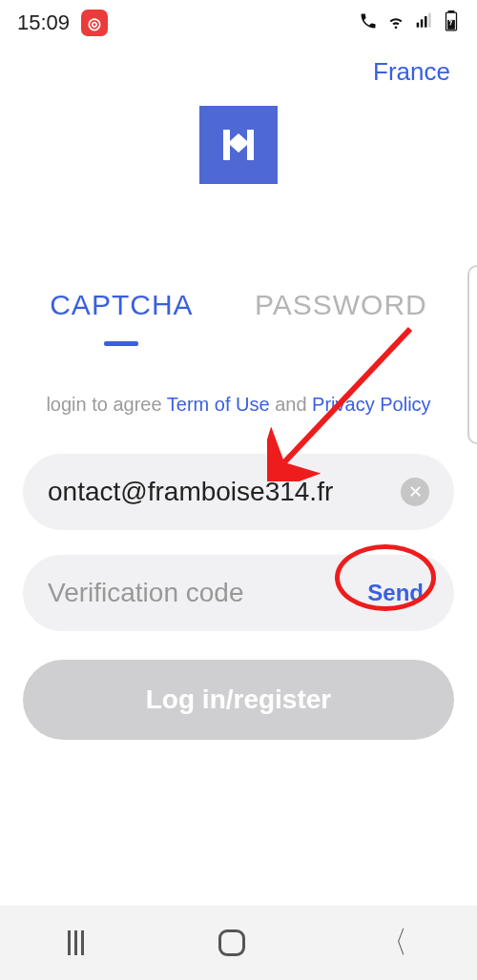  What do you see at coordinates (396, 23) in the screenshot?
I see `wifi-icon` at bounding box center [396, 23].